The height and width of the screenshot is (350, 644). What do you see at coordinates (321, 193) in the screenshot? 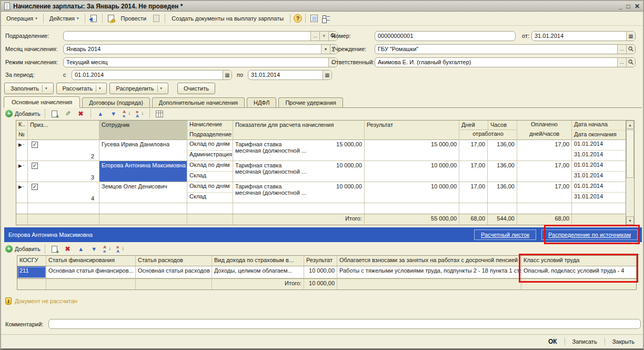
I see `table-row: ▶→ ✓4 Земцов Олег Денисович Оклад по дня…` at bounding box center [321, 193].